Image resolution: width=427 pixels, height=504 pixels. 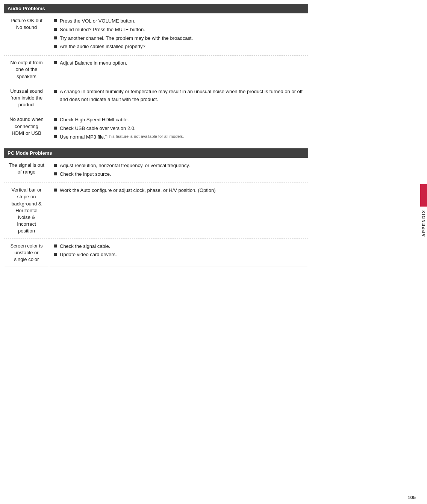 I want to click on appendix-sidebar: APPENDIX, so click(x=424, y=210).